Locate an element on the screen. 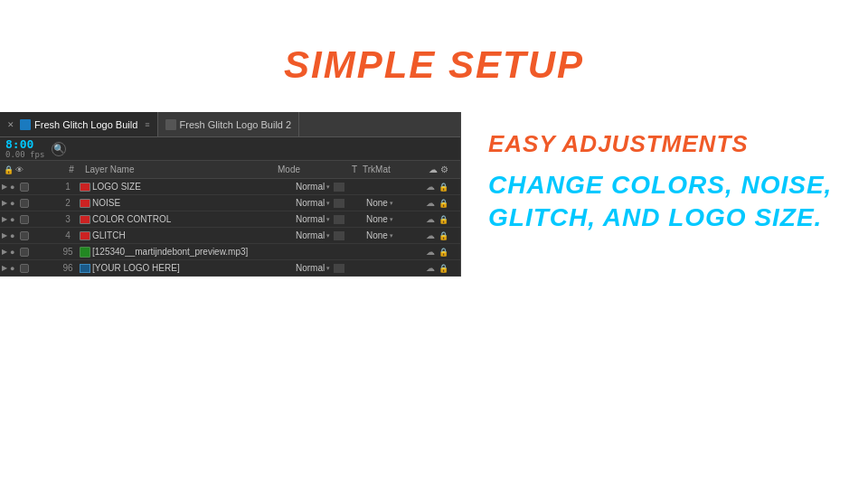 This screenshot has width=868, height=488. layer-number: 95 is located at coordinates (68, 251).